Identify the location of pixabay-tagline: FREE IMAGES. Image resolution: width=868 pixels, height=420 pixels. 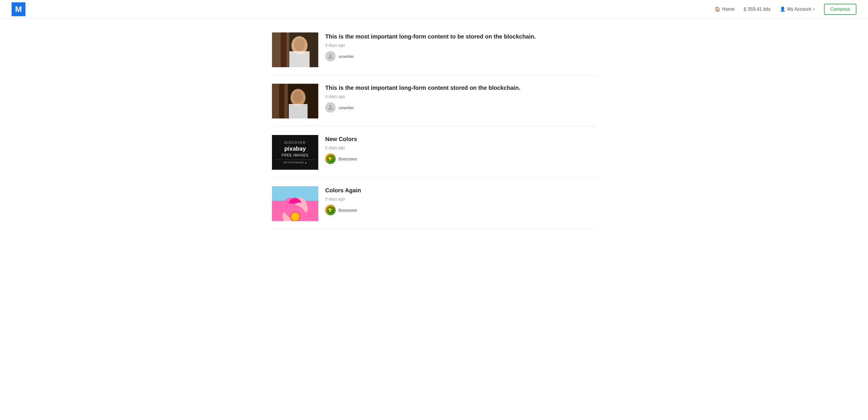
(295, 155).